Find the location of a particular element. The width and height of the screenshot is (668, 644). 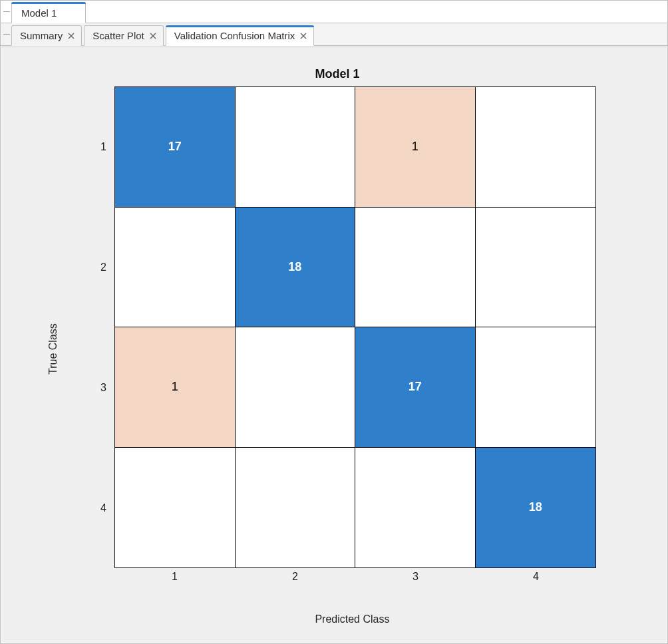

y-tick: 3 is located at coordinates (103, 387).